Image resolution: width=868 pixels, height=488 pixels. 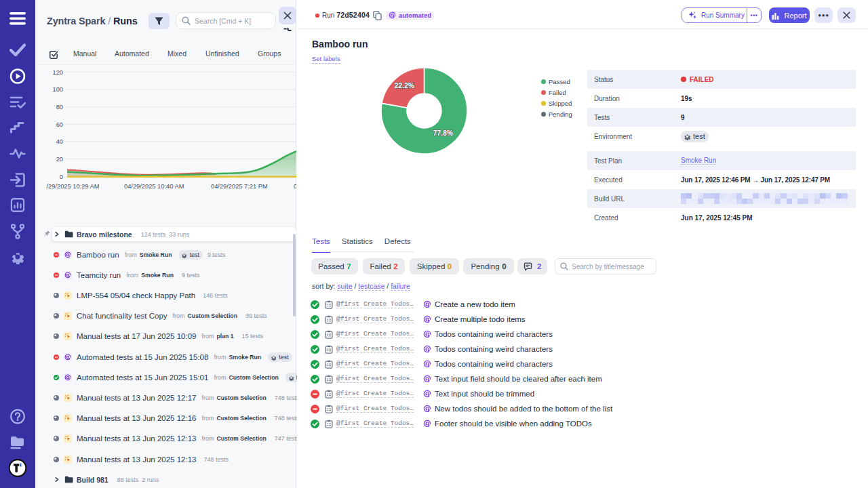 What do you see at coordinates (239, 186) in the screenshot?
I see `svg-text: 04/29/2025 7:21 PM` at bounding box center [239, 186].